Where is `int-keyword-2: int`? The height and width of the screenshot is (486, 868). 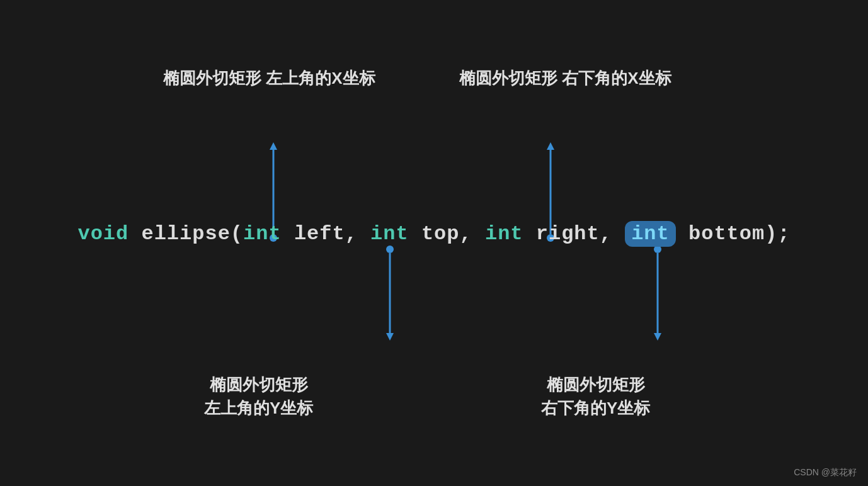 int-keyword-2: int is located at coordinates (389, 234).